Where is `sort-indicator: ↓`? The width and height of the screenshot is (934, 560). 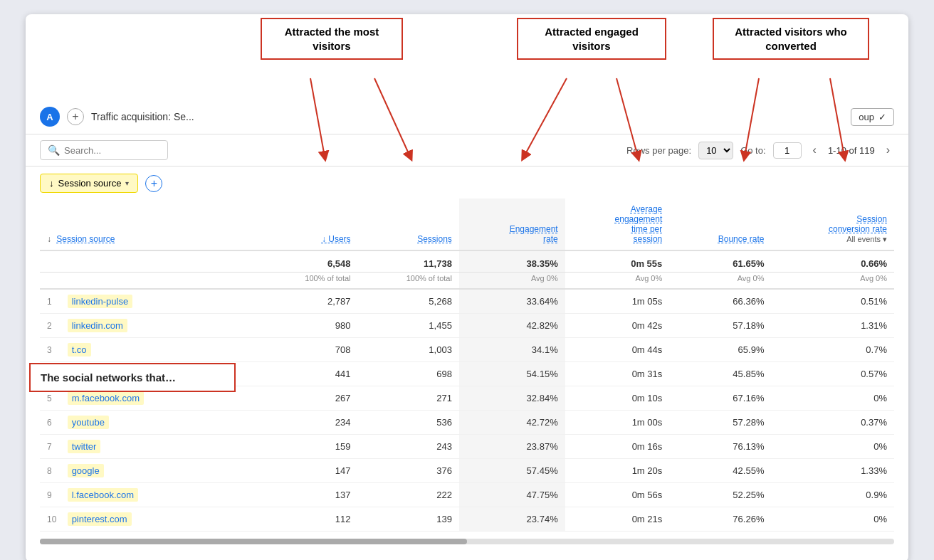
sort-indicator: ↓ is located at coordinates (51, 184).